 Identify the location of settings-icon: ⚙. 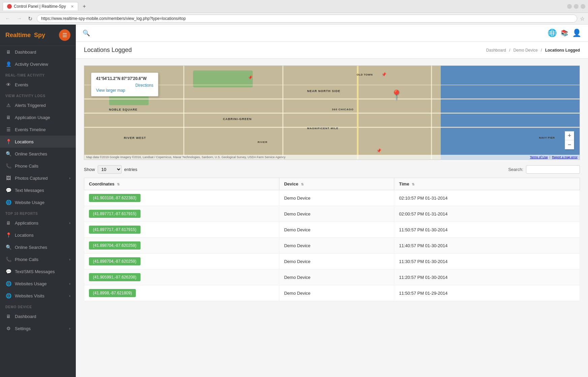
(8, 328).